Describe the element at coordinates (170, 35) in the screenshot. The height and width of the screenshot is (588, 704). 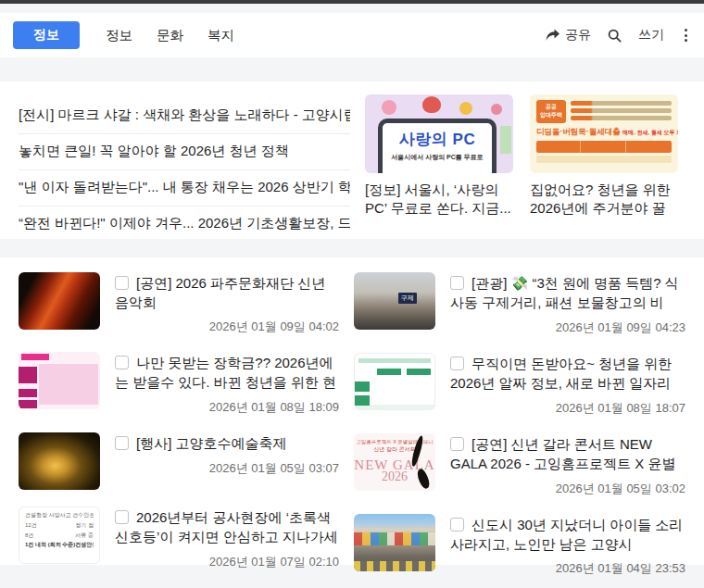
I see `tab-bar: 정보 문화 복지` at that location.